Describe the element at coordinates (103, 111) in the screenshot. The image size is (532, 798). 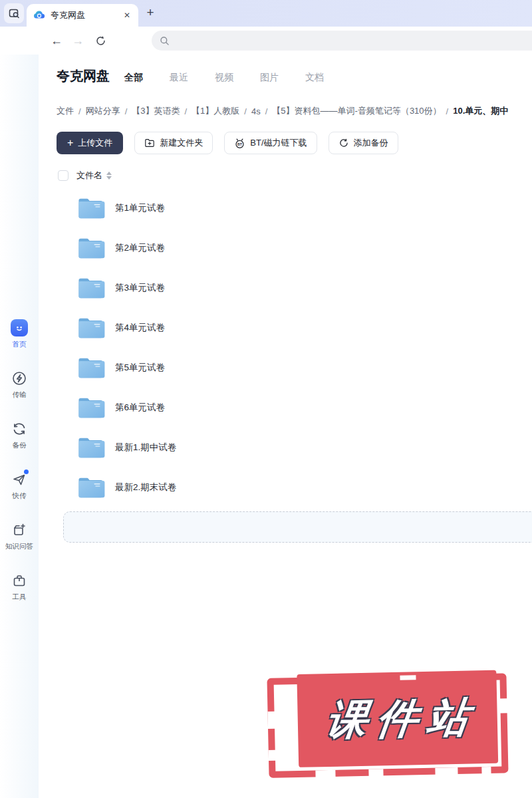
I see `breadcrumb-item: 网站分享` at that location.